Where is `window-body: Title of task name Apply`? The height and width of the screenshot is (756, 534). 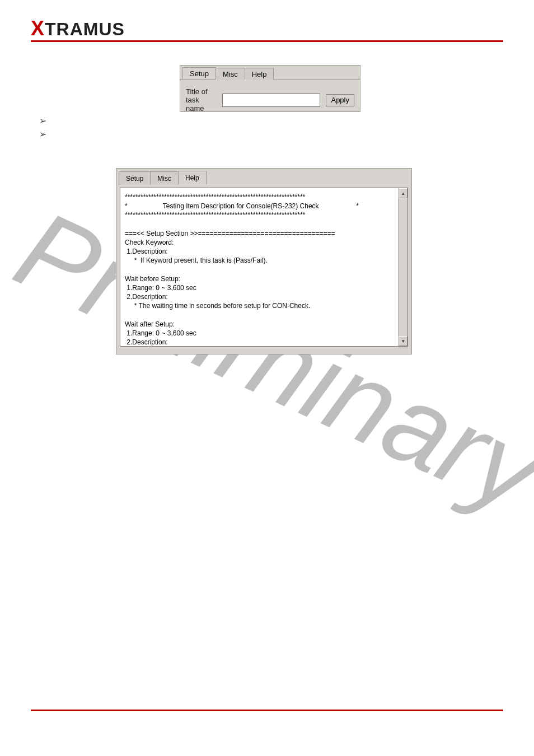 window-body: Title of task name Apply is located at coordinates (270, 96).